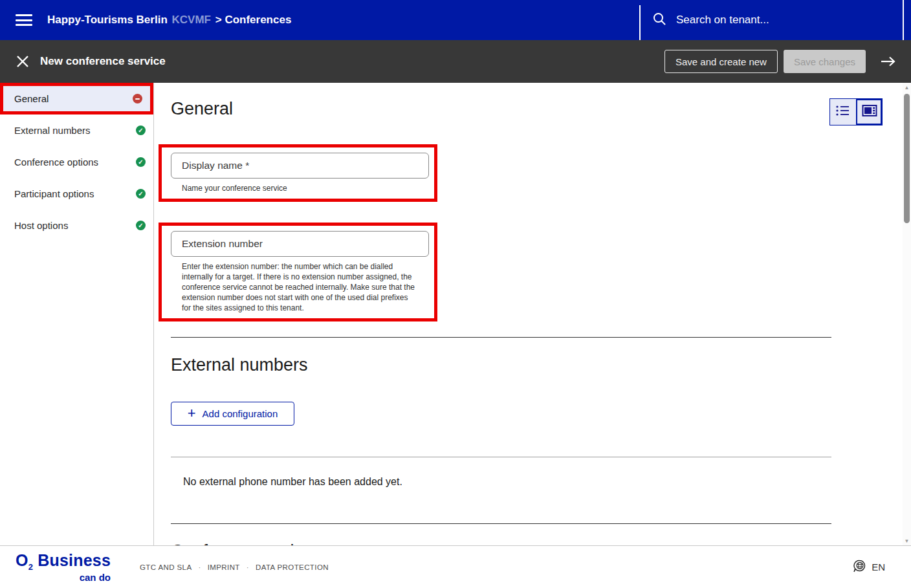 The width and height of the screenshot is (911, 588). Describe the element at coordinates (300, 244) in the screenshot. I see `extension-number-input` at that location.